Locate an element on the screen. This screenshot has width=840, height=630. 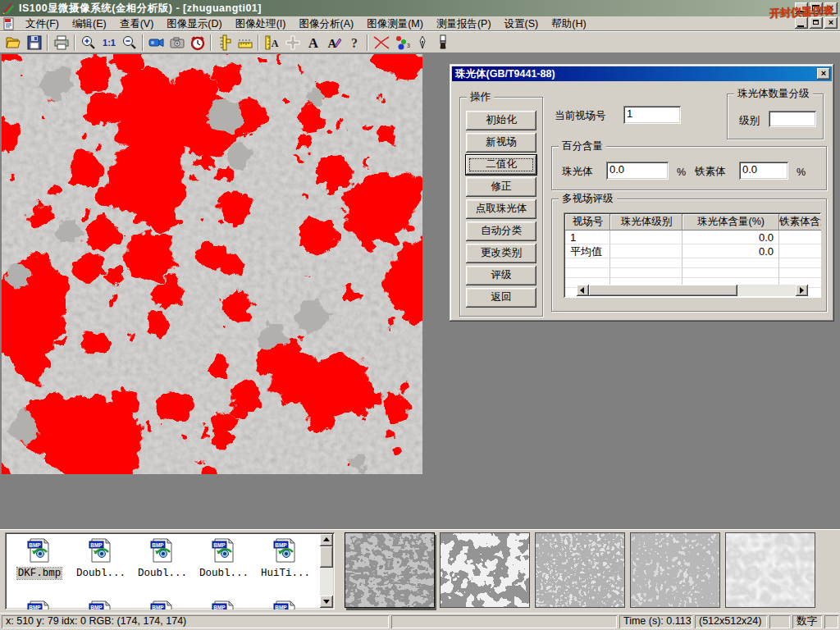
help-button: ? is located at coordinates (354, 43).